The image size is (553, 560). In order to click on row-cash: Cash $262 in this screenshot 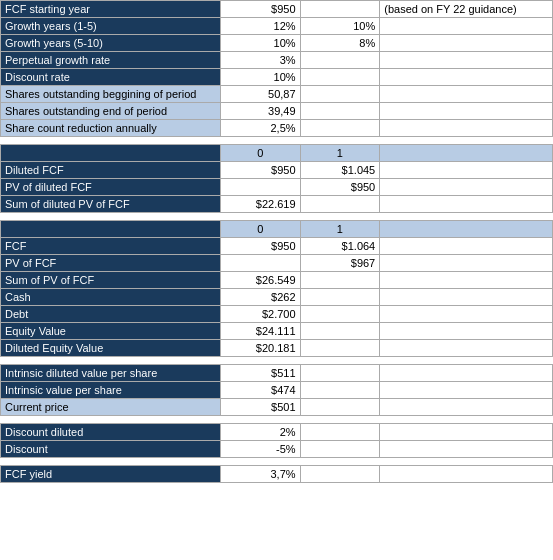, I will do `click(277, 298)`.